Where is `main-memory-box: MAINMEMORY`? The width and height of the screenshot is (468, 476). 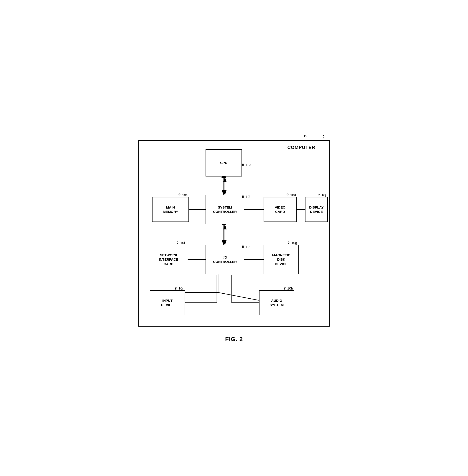 main-memory-box: MAINMEMORY is located at coordinates (171, 210).